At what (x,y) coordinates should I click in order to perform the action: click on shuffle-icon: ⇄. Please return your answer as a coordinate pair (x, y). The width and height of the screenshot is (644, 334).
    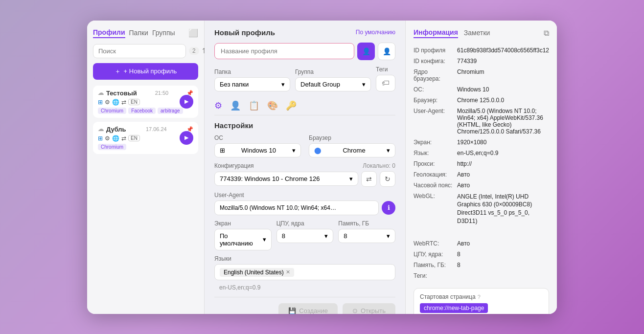
    Looking at the image, I should click on (369, 179).